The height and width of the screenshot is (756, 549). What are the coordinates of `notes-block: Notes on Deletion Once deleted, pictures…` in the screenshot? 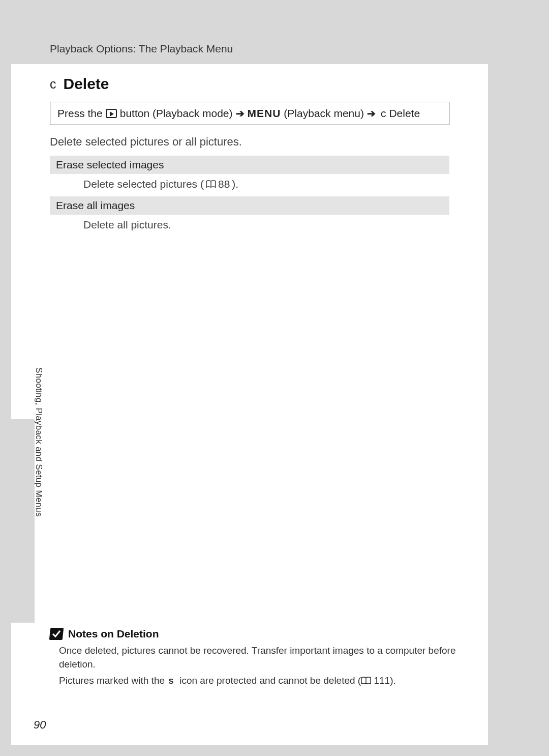 It's located at (254, 659).